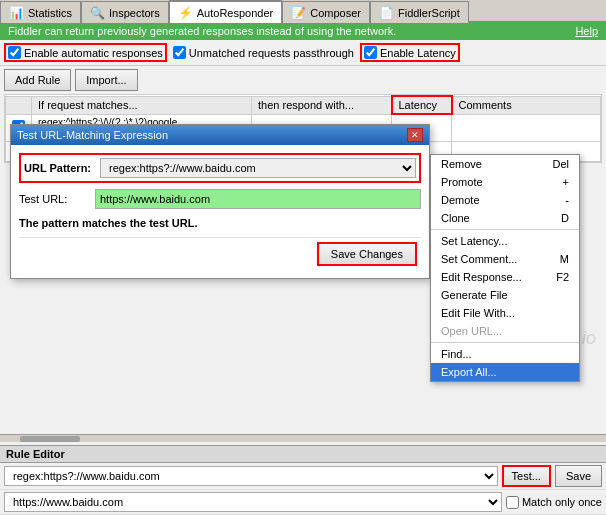  Describe the element at coordinates (418, 53) in the screenshot. I see `enable-latency-text: Enable Latency` at that location.